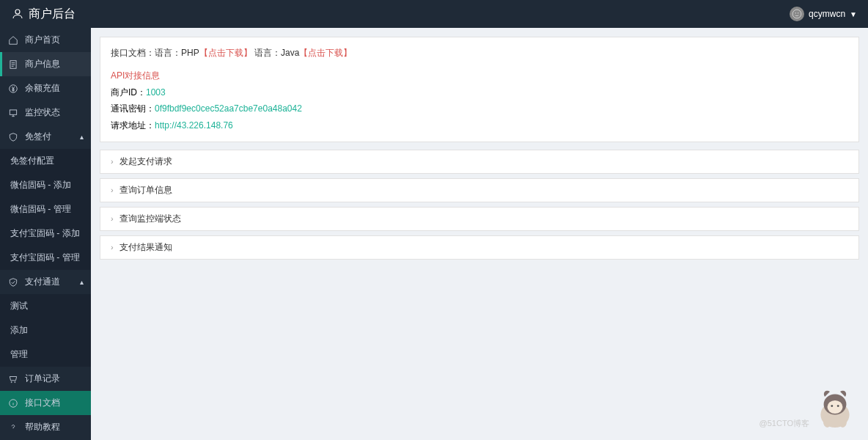 Image resolution: width=868 pixels, height=440 pixels. What do you see at coordinates (13, 137) in the screenshot?
I see `shield-icon` at bounding box center [13, 137].